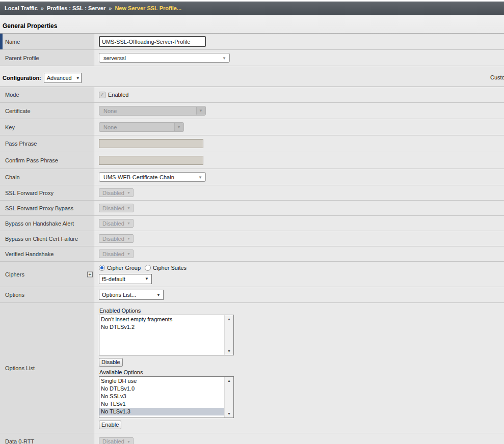 The height and width of the screenshot is (444, 504). I want to click on bypass-on-handshake-alert-label-cell: Bypass on Handshake Alert, so click(47, 223).